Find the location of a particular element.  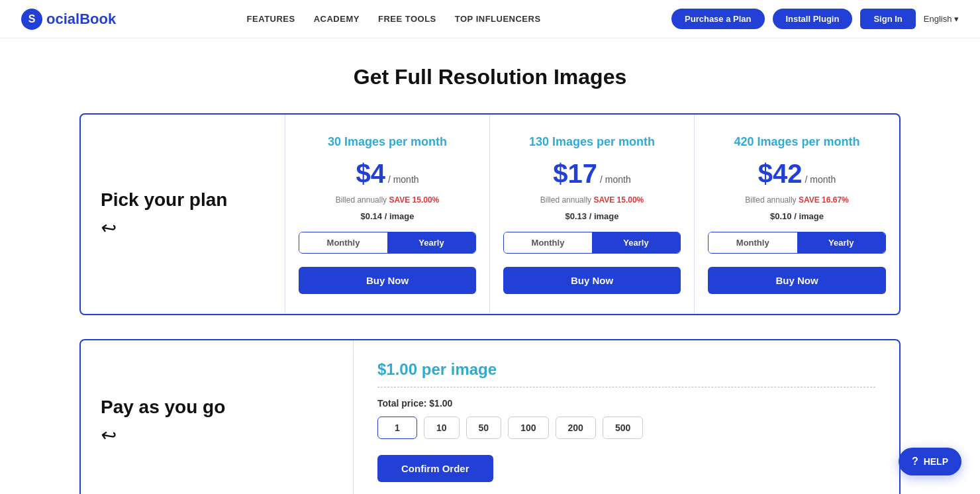

page-title: Get Full Resolution Images is located at coordinates (490, 77).